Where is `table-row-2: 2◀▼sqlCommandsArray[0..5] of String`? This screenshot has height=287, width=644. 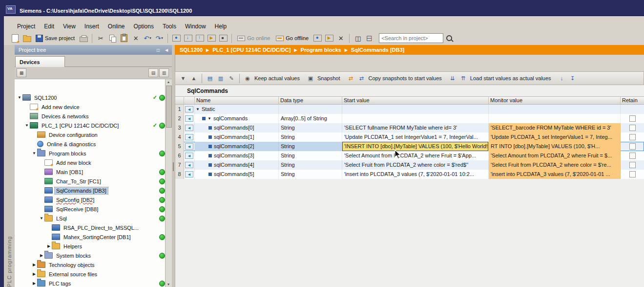 table-row-2: 2◀▼sqlCommandsArray[0..5] of String is located at coordinates (410, 118).